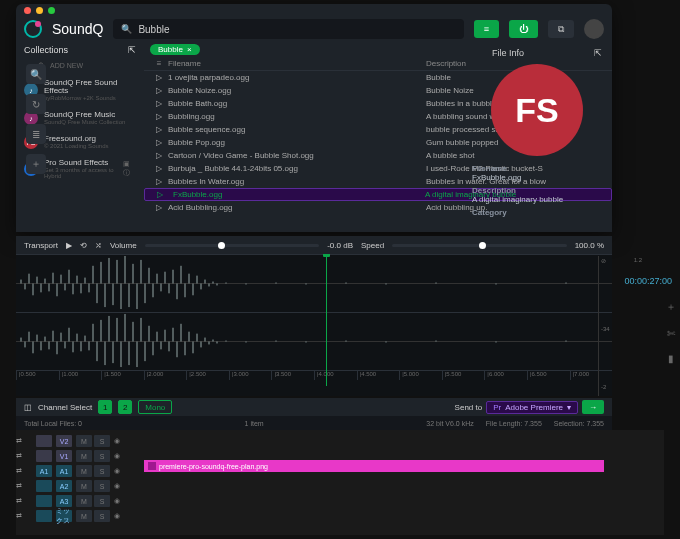 The height and width of the screenshot is (539, 680). What do you see at coordinates (64, 486) in the screenshot?
I see `track-target: A2` at bounding box center [64, 486].